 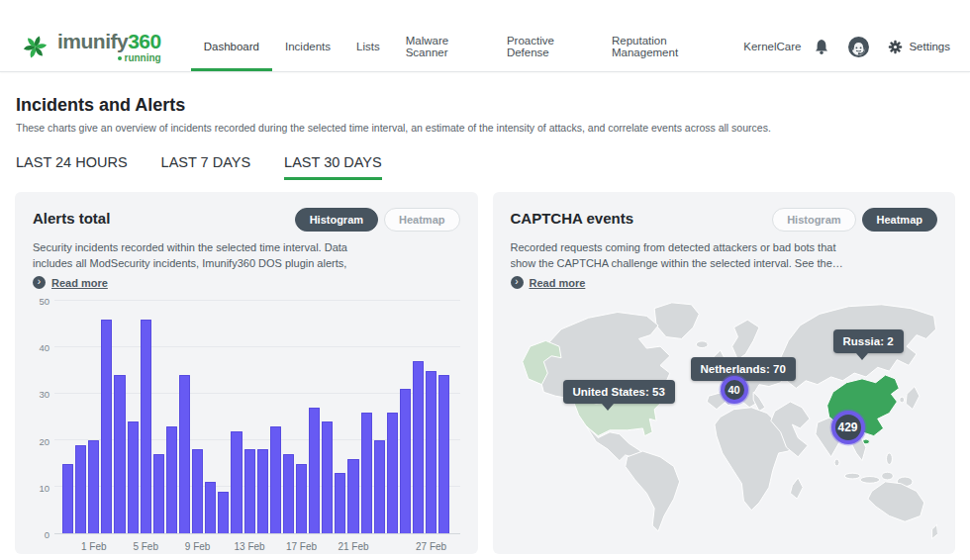 What do you see at coordinates (44, 301) in the screenshot?
I see `y-tick-label: 50` at bounding box center [44, 301].